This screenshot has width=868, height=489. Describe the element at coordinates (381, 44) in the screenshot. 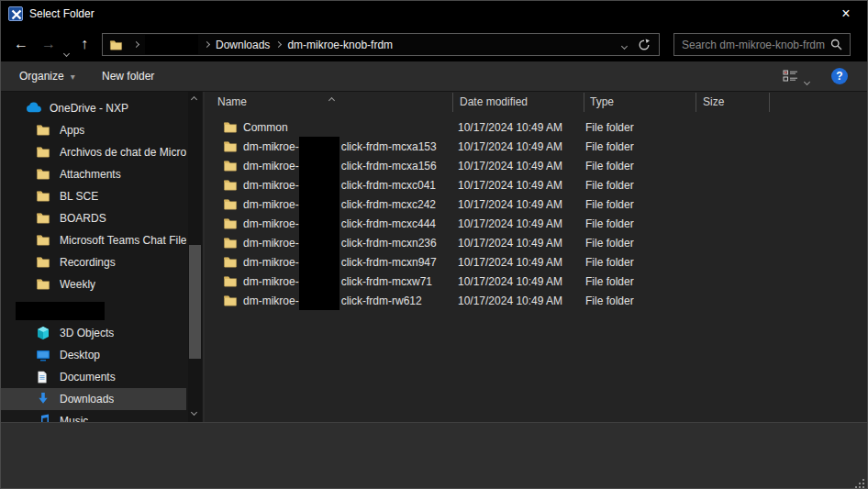

I see `address-bar: Downloads dm-mikroe-knob-frdm` at that location.